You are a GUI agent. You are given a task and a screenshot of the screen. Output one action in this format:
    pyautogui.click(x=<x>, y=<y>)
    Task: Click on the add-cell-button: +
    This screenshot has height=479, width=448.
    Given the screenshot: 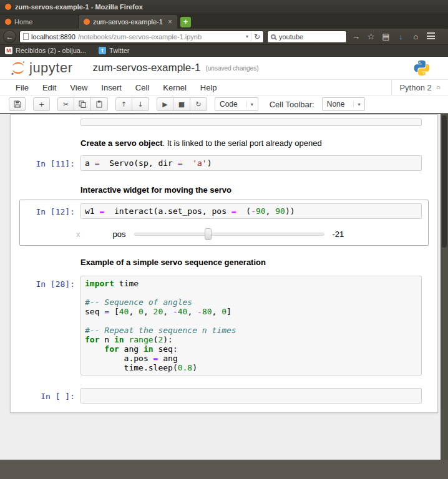 What is the action you would take?
    pyautogui.click(x=41, y=104)
    